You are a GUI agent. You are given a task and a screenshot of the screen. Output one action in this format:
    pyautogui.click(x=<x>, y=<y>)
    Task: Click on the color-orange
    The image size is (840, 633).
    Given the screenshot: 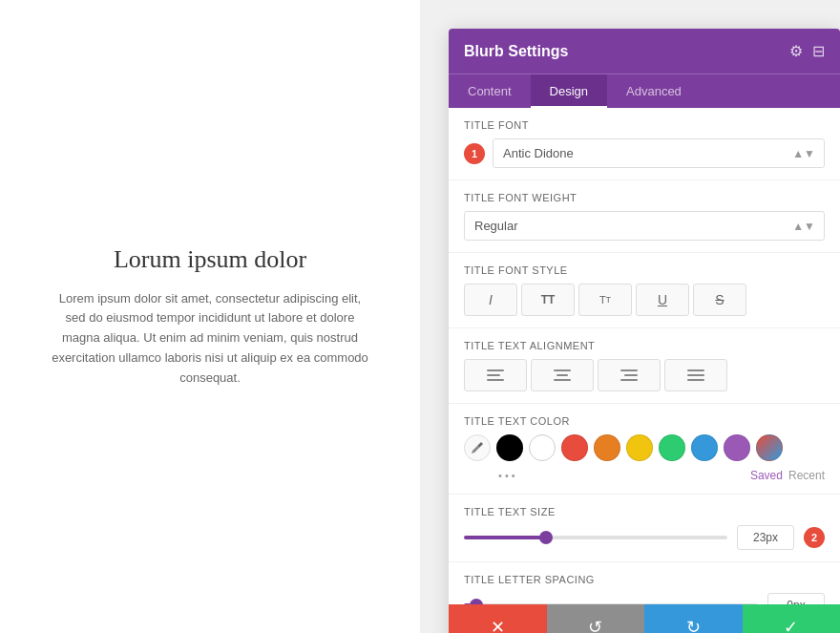 What is the action you would take?
    pyautogui.click(x=607, y=448)
    